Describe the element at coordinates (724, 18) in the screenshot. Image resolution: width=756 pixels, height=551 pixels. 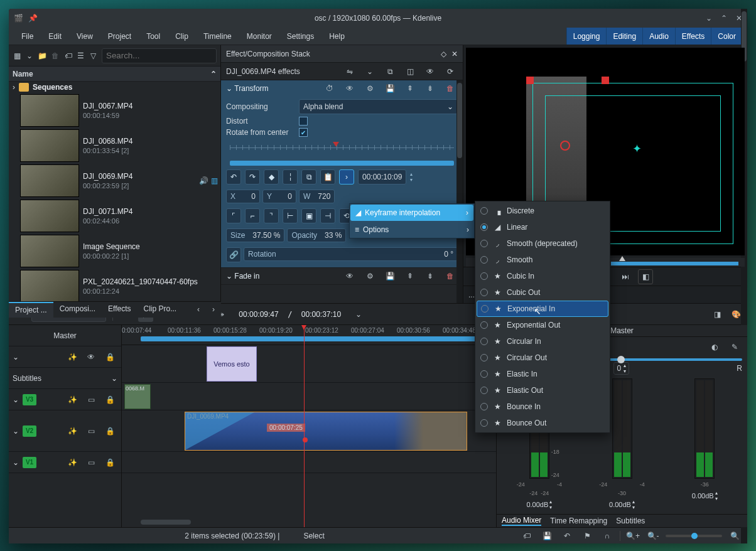
I see `maximize-button: ⌃` at that location.